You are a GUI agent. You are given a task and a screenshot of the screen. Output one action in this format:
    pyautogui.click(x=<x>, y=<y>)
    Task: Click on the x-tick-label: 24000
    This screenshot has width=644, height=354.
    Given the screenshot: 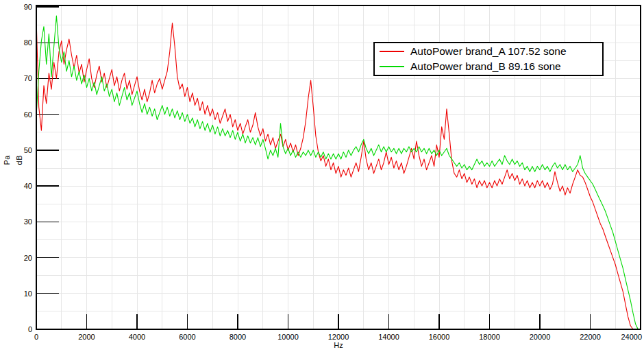 What is the action you would take?
    pyautogui.click(x=632, y=337)
    